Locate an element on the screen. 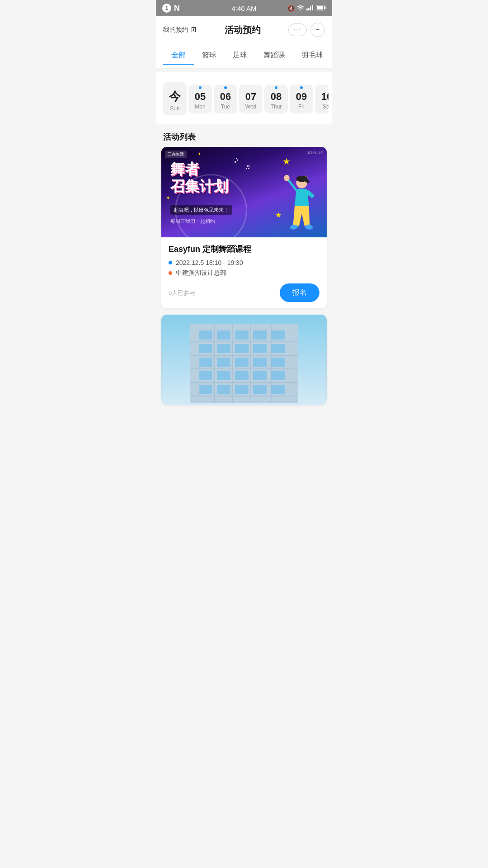 The height and width of the screenshot is (868, 488). music-note-2: ♬ is located at coordinates (248, 167).